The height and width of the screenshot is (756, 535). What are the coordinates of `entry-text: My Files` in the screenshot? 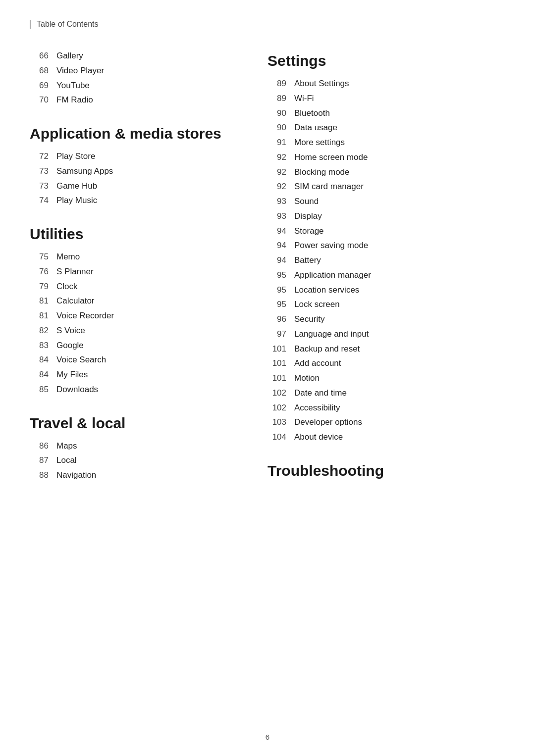 It's located at (72, 375).